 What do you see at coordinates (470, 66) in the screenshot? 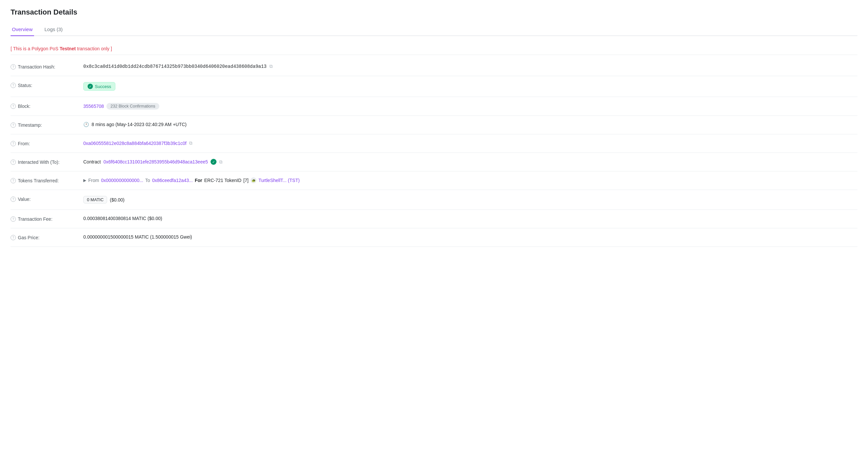
I see `value-transaction-hash: 0x8c3ca0d141d0db1dd24cdb876714325b973bb0…` at bounding box center [470, 66].